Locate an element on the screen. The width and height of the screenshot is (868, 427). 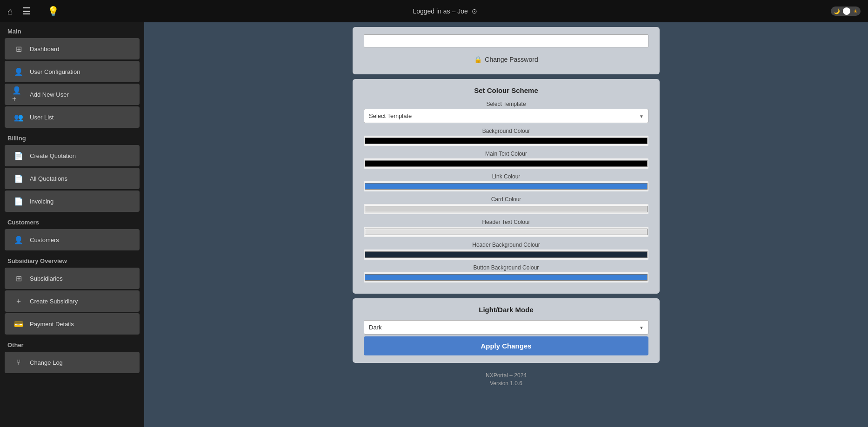
add-user-icon: 👤+ is located at coordinates (19, 94).